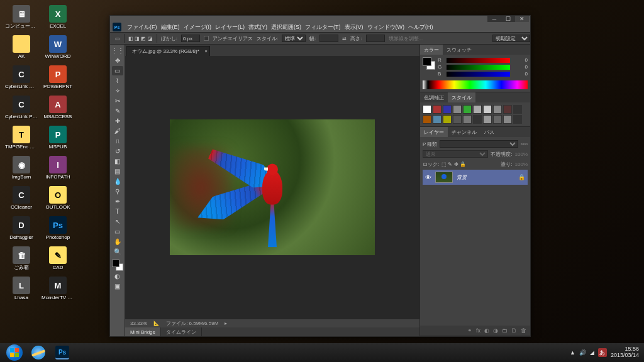 This screenshot has width=644, height=362. What do you see at coordinates (434, 132) in the screenshot?
I see `layers-tab: レイヤー` at bounding box center [434, 132].